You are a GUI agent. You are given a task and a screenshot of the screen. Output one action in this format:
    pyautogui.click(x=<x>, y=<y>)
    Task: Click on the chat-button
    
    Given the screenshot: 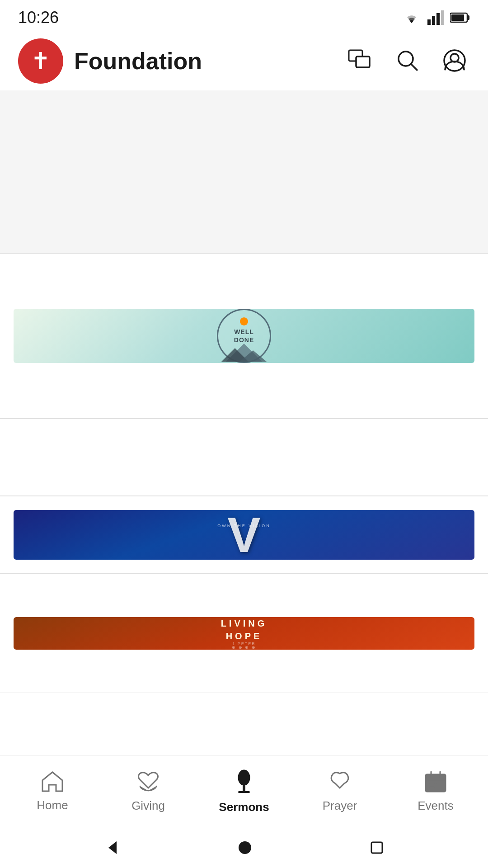 What is the action you would take?
    pyautogui.click(x=360, y=61)
    